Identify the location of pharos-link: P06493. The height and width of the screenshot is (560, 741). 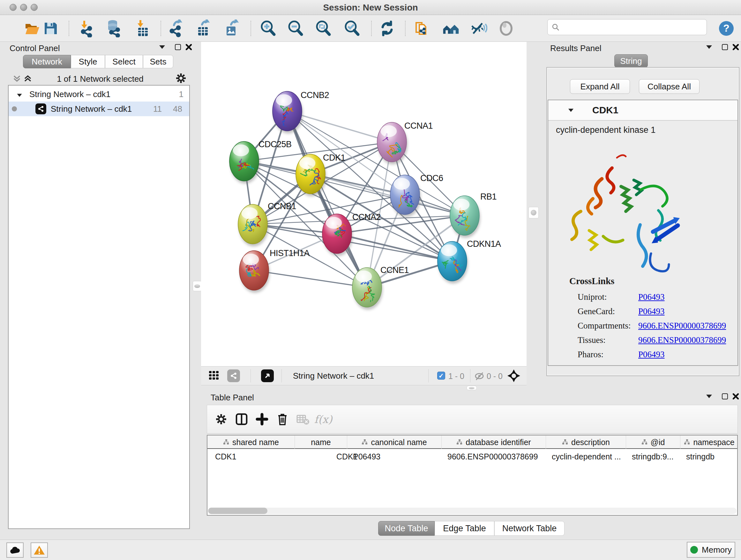
(651, 355).